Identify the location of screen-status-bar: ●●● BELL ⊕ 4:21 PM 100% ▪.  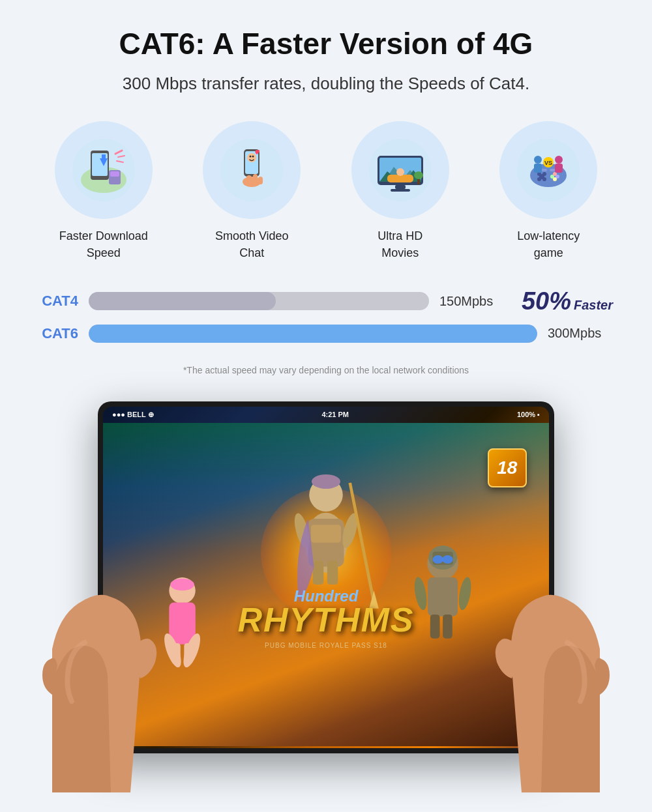
(326, 414).